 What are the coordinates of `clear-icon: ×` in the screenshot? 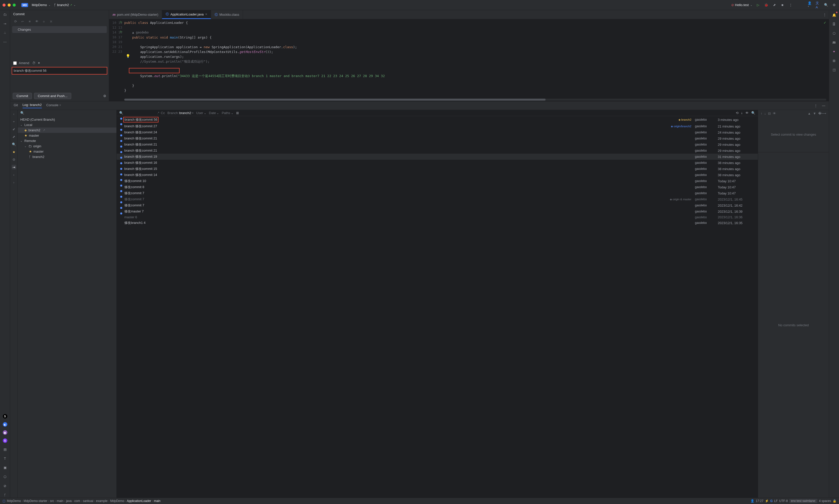 It's located at (193, 113).